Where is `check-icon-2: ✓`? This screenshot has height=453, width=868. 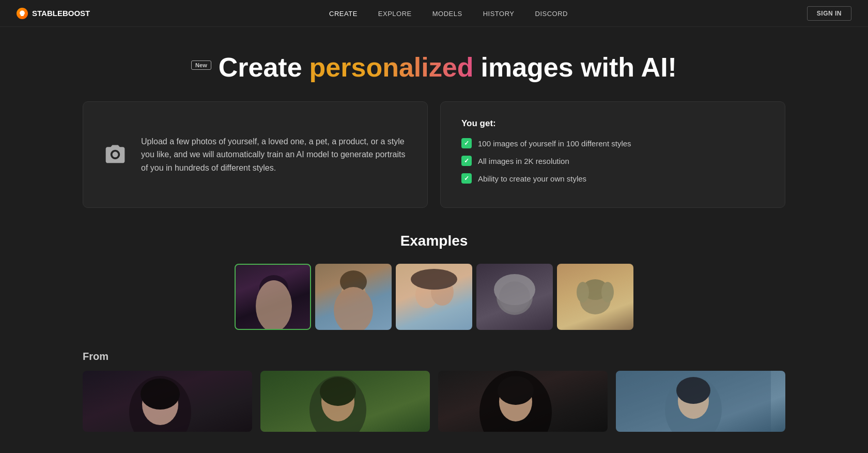 check-icon-2: ✓ is located at coordinates (467, 161).